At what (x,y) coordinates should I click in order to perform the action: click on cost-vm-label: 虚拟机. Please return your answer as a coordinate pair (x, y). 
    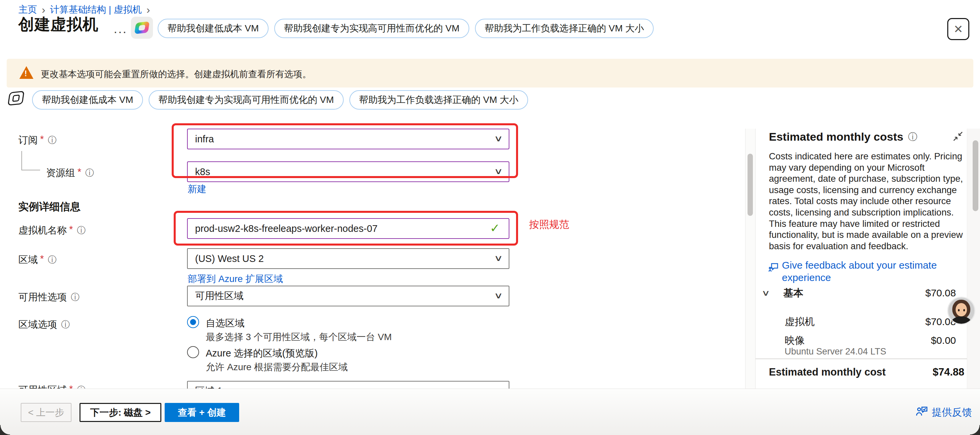
    Looking at the image, I should click on (800, 322).